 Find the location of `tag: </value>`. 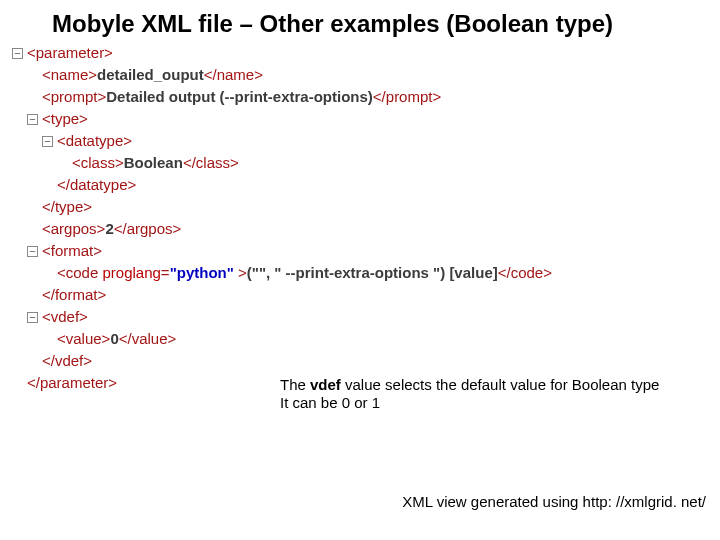

tag: </value> is located at coordinates (148, 339).